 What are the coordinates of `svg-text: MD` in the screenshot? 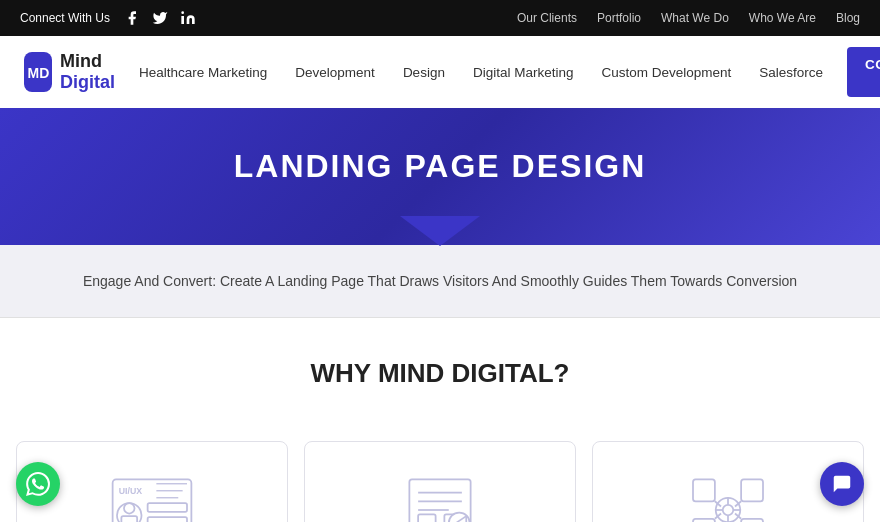 It's located at (39, 73).